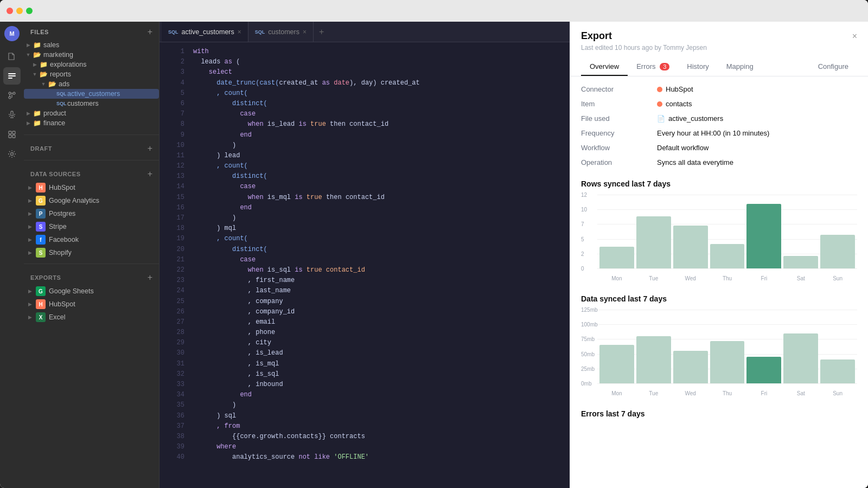 The image size is (868, 488). Describe the element at coordinates (365, 145) in the screenshot. I see `code-line: 10 )` at that location.